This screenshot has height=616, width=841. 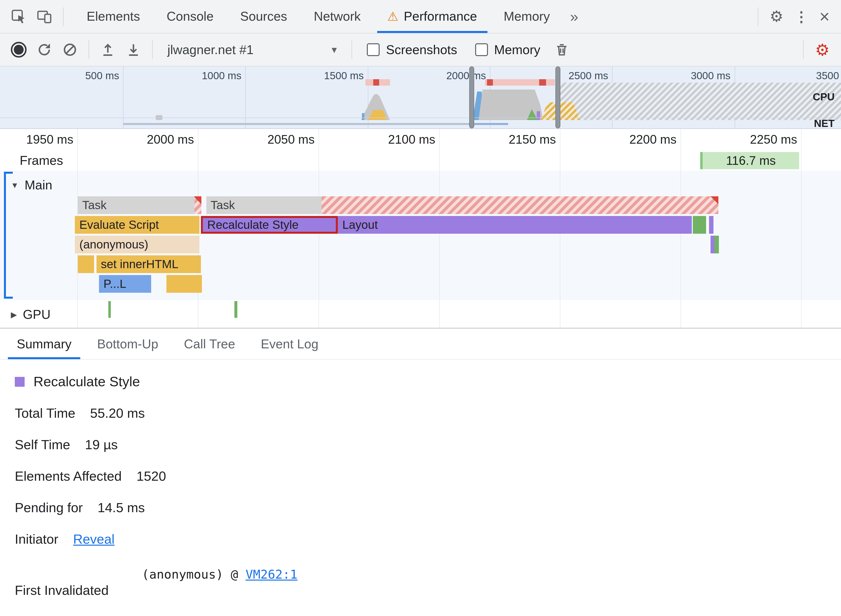 What do you see at coordinates (378, 82) in the screenshot?
I see `long-task-indicator` at bounding box center [378, 82].